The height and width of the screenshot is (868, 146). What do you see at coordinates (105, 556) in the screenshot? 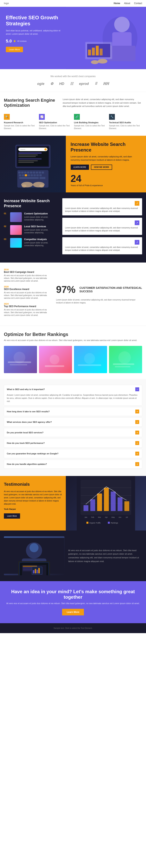
I see `dark-text-content: At vero eos et accusam et justo duo dolo…` at bounding box center [105, 556].